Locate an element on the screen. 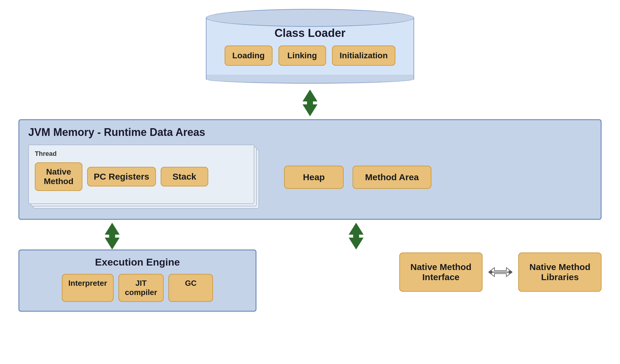 The height and width of the screenshot is (364, 620). initialization-box: Initializa­tion is located at coordinates (364, 56).